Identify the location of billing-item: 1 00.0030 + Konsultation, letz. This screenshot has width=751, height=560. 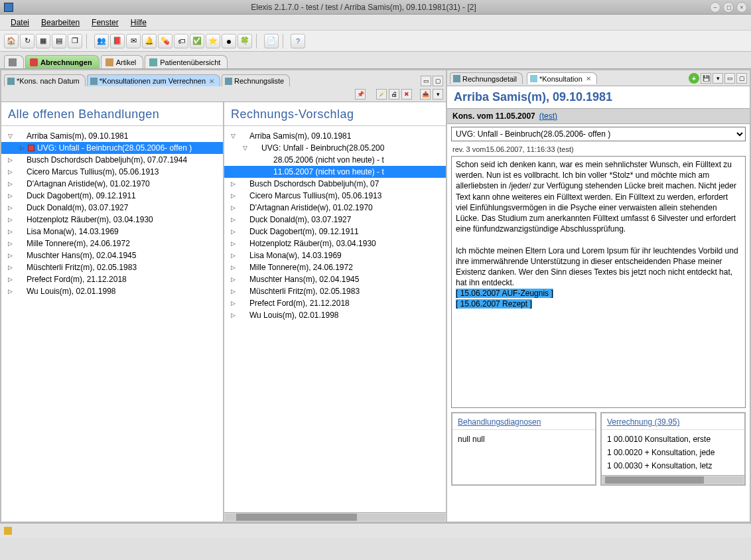
(673, 466).